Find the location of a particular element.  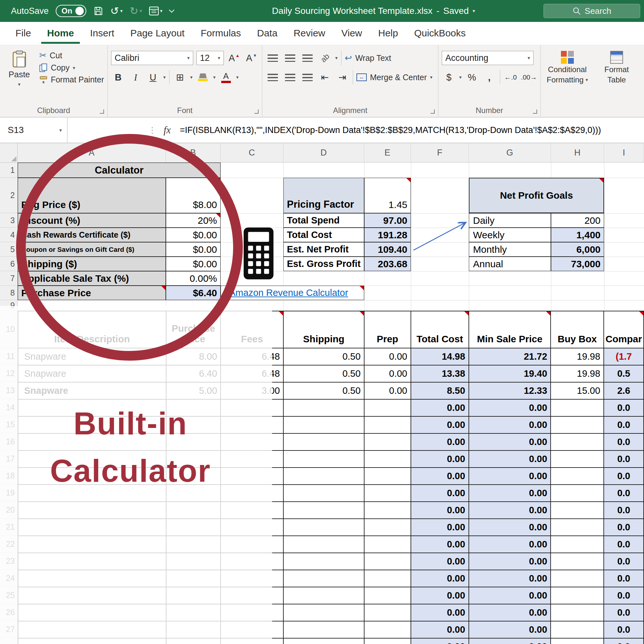

font-size-select: 12▾ is located at coordinates (210, 58).